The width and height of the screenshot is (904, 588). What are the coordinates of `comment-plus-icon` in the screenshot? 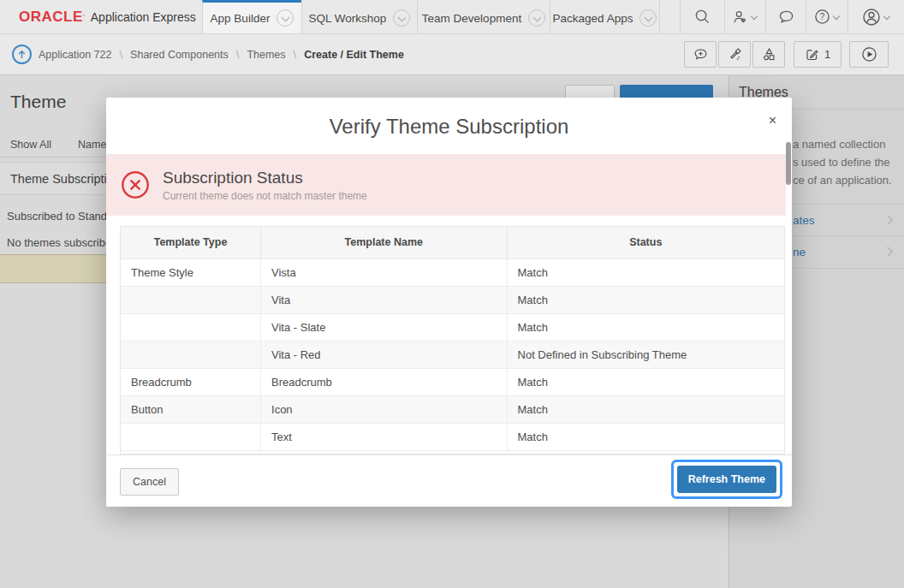 It's located at (700, 55).